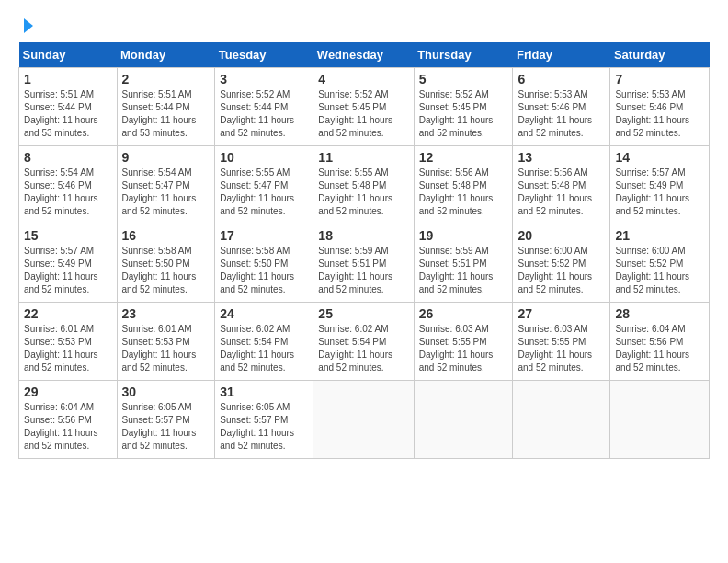 This screenshot has height=563, width=728. What do you see at coordinates (68, 186) in the screenshot?
I see `day-cell: 8Sunrise: 5:54 AMSunset: 5:46 PMDaylight…` at bounding box center [68, 186].